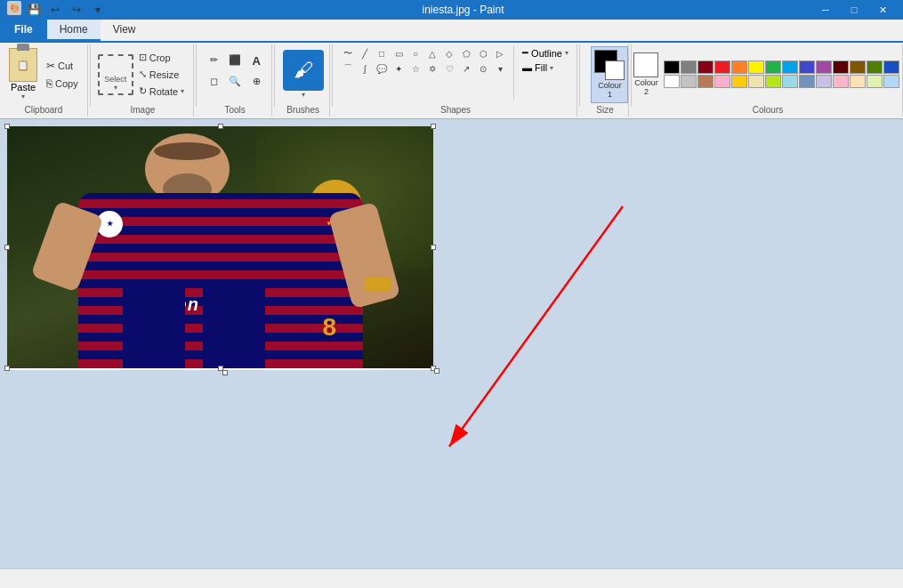  What do you see at coordinates (841, 68) in the screenshot?
I see `swatch-vdarkred` at bounding box center [841, 68].